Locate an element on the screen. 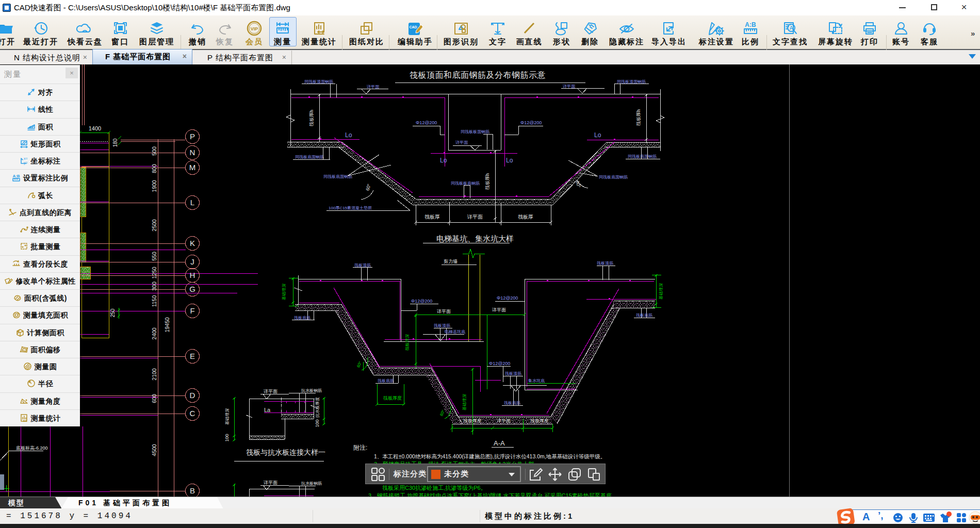 The image size is (980, 528). svg-text: A-A is located at coordinates (499, 443).